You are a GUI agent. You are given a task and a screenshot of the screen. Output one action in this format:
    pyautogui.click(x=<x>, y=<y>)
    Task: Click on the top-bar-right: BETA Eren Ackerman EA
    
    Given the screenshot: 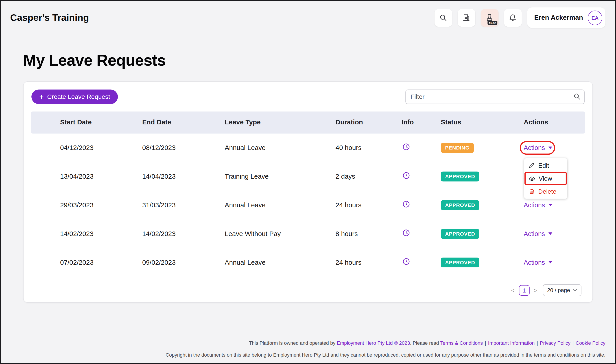 What is the action you would take?
    pyautogui.click(x=520, y=18)
    